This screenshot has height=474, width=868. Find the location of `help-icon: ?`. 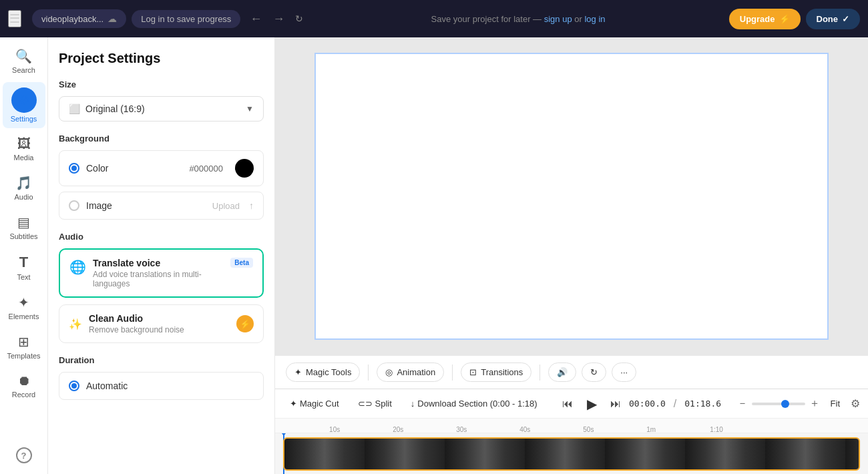

help-icon: ? is located at coordinates (24, 455).